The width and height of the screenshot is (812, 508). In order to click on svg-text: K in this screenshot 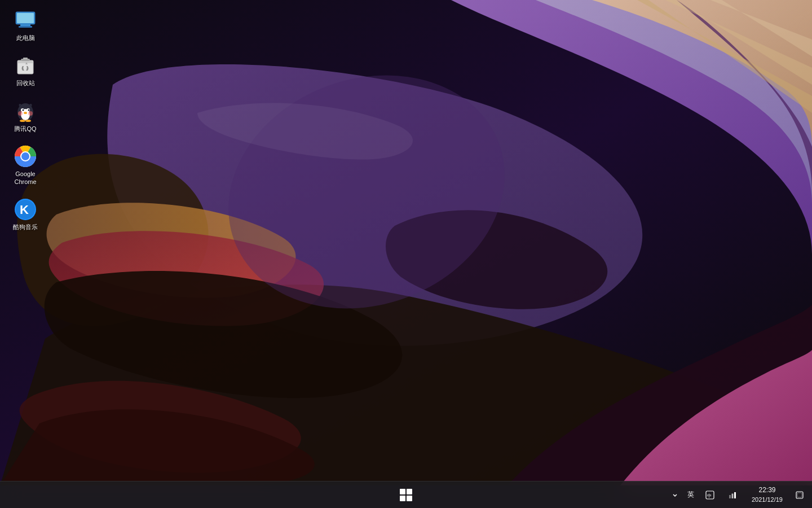, I will do `click(24, 210)`.